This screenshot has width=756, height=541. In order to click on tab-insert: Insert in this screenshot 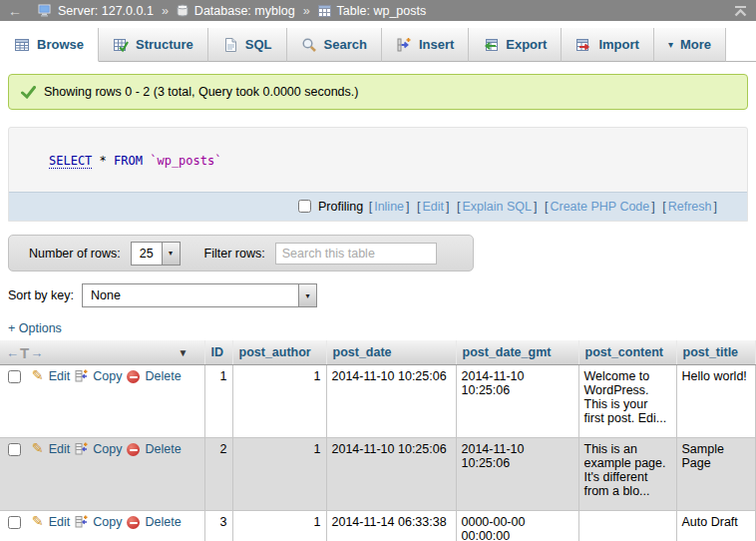, I will do `click(425, 45)`.